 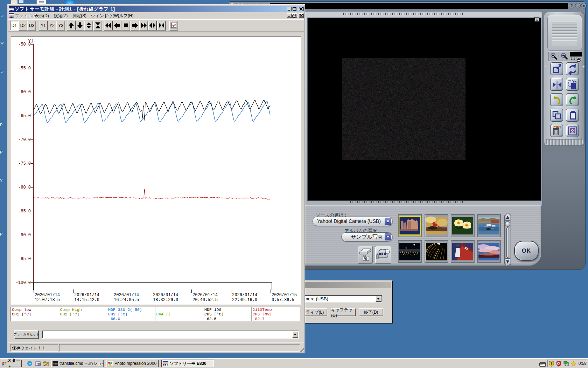 I want to click on svg-text: 14:15:42.0, so click(x=87, y=300).